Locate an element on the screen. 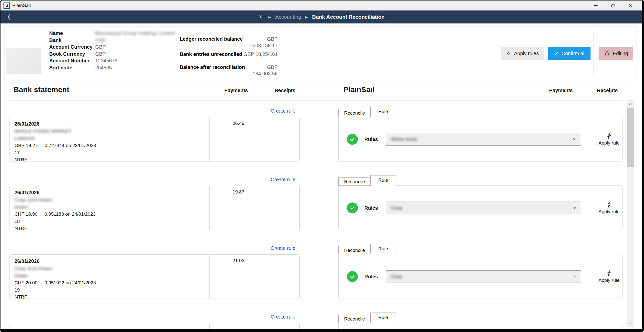 Image resolution: width=644 pixels, height=332 pixels. sort-code-value: 204505 is located at coordinates (104, 68).